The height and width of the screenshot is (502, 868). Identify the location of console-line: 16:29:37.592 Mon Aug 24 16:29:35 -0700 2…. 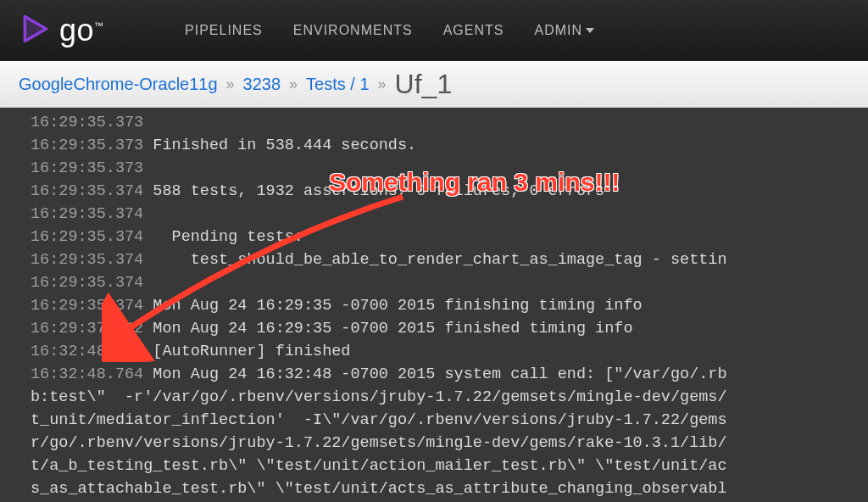
(449, 329).